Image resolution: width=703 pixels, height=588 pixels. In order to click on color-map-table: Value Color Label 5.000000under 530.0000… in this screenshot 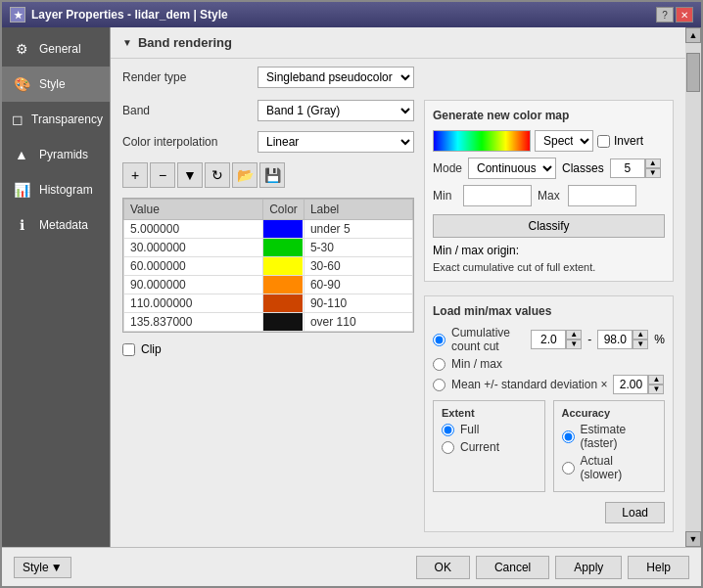, I will do `click(268, 265)`.